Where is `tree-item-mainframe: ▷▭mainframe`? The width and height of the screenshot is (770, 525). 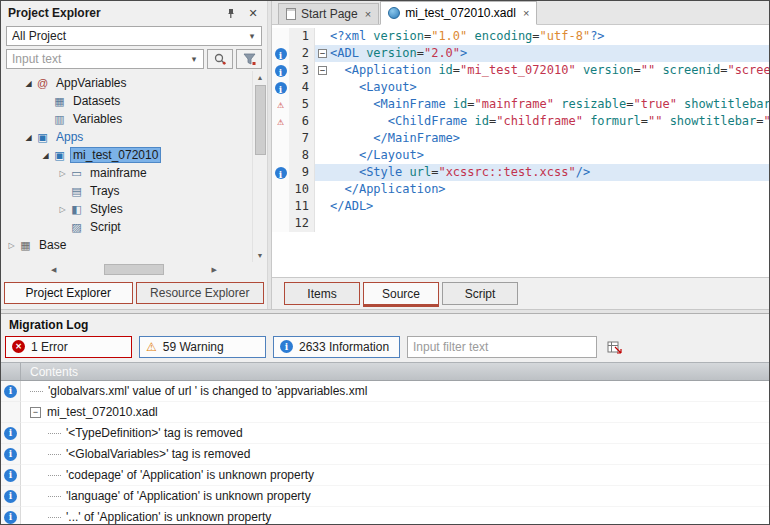
tree-item-mainframe: ▷▭mainframe is located at coordinates (126, 173).